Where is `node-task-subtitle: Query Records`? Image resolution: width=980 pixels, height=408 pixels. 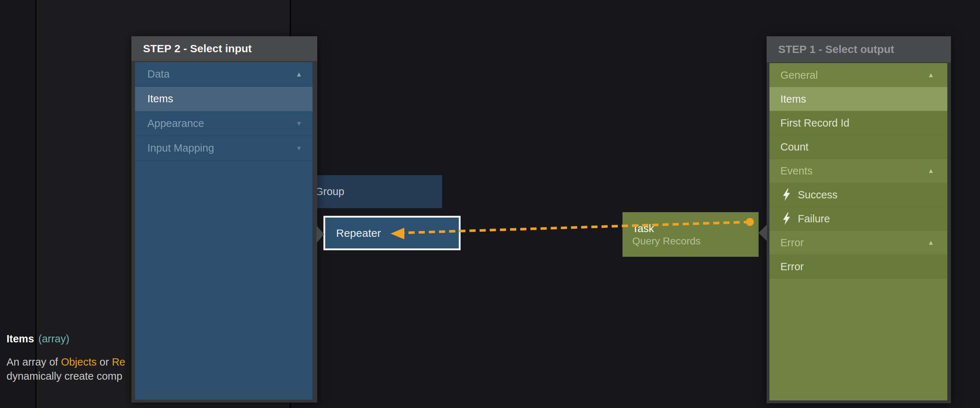 node-task-subtitle: Query Records is located at coordinates (667, 241).